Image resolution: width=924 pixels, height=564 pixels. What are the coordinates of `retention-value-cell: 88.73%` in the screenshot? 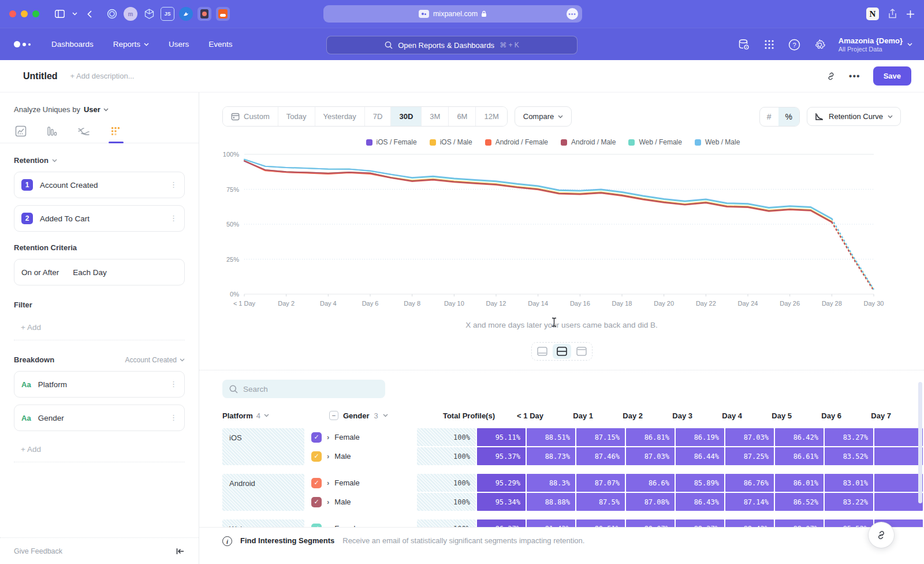 It's located at (551, 457).